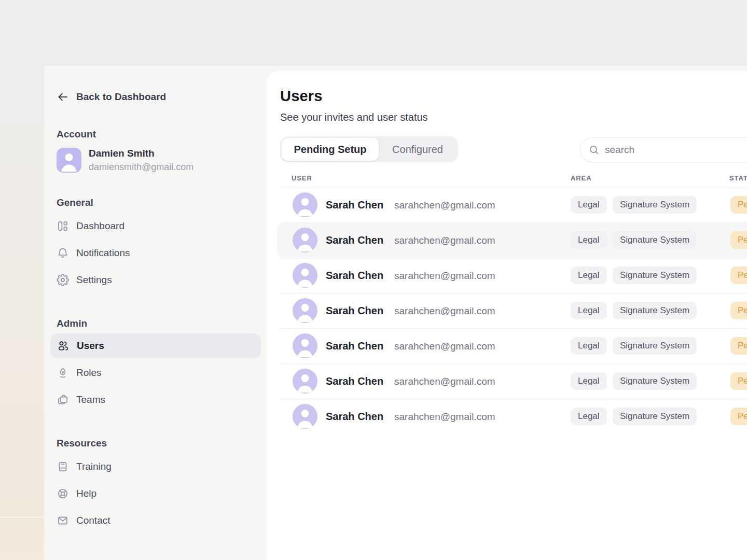 Image resolution: width=747 pixels, height=560 pixels. What do you see at coordinates (86, 494) in the screenshot?
I see `sidebar-item-label: Help` at bounding box center [86, 494].